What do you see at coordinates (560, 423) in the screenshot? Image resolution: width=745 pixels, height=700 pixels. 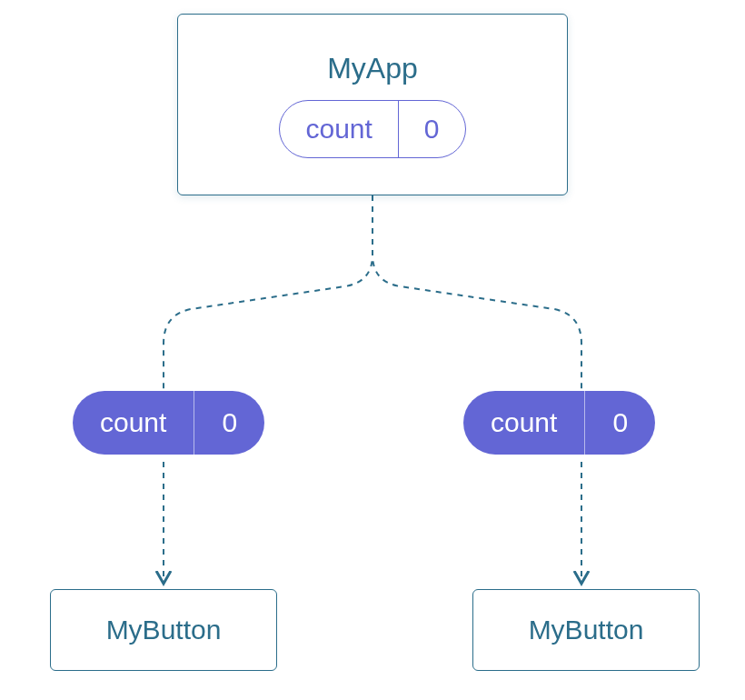 I see `right-prop-pill: count 0` at bounding box center [560, 423].